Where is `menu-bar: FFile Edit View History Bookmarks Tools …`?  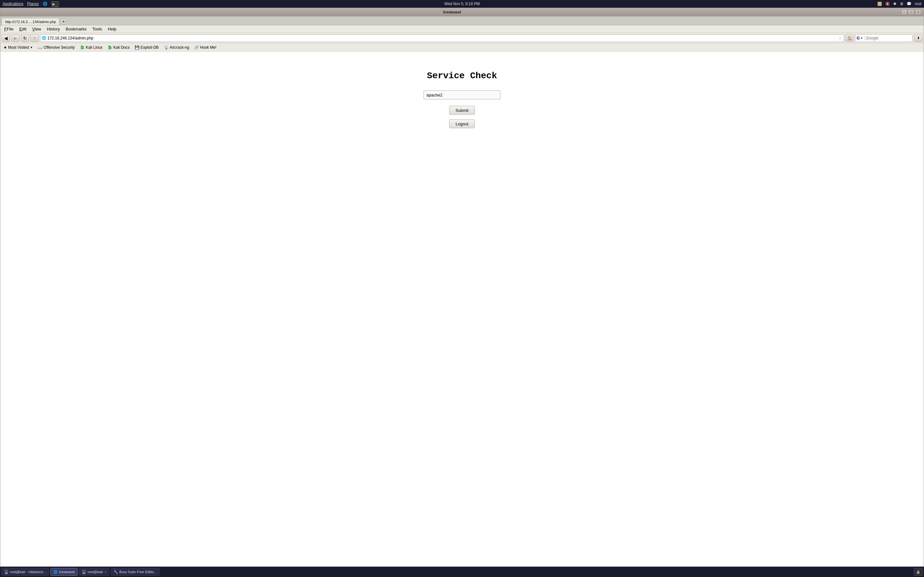 menu-bar: FFile Edit View History Bookmarks Tools … is located at coordinates (462, 29).